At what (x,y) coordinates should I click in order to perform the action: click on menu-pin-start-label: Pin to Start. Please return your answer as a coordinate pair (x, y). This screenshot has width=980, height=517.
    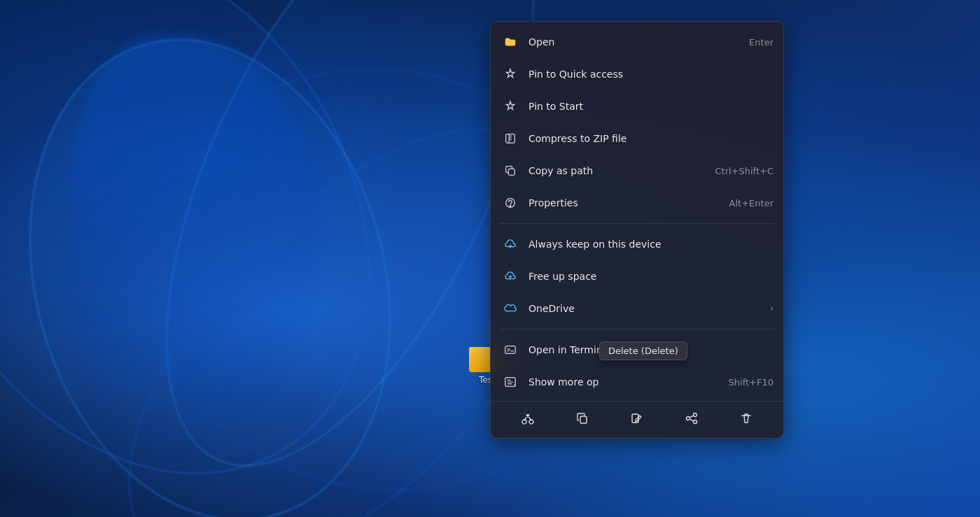
    Looking at the image, I should click on (651, 106).